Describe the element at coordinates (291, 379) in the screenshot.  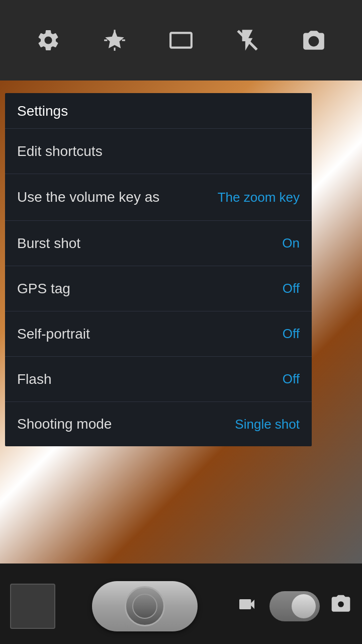
I see `flash-value: Off` at that location.